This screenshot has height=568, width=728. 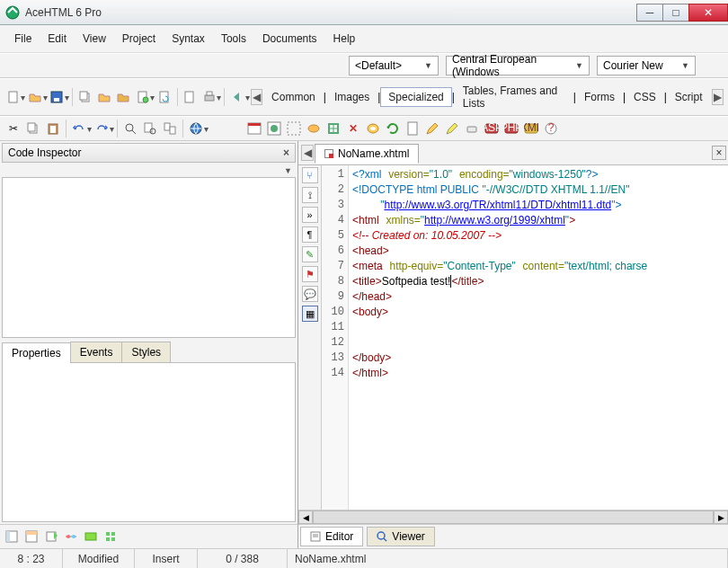 What do you see at coordinates (289, 39) in the screenshot?
I see `menu-documents: Documents` at bounding box center [289, 39].